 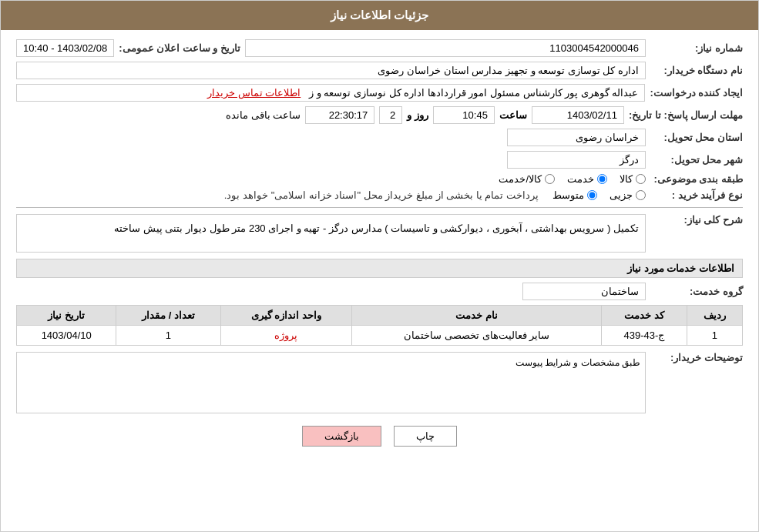 What do you see at coordinates (697, 196) in the screenshot?
I see `purchase-type-label: نوع فرآیند خرید :` at bounding box center [697, 196].